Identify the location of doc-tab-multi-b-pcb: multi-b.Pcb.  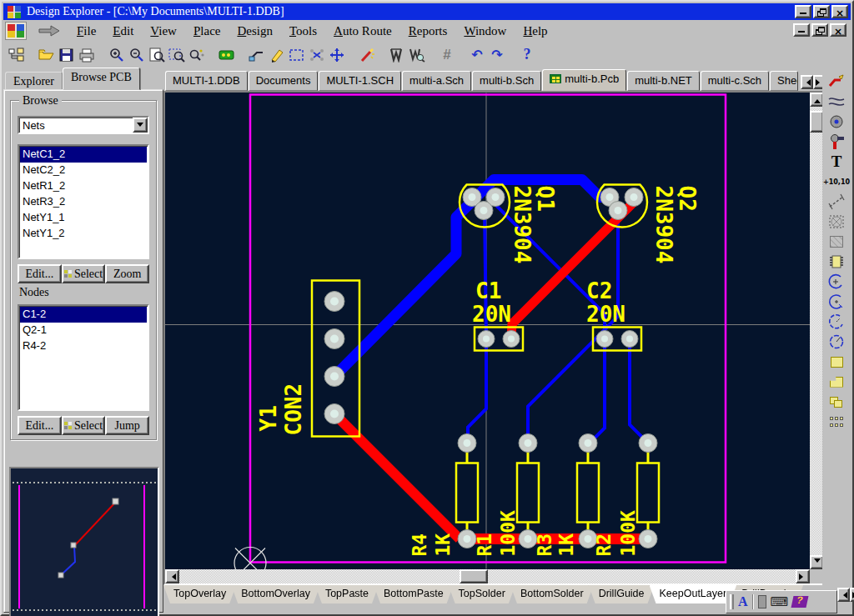
(584, 80).